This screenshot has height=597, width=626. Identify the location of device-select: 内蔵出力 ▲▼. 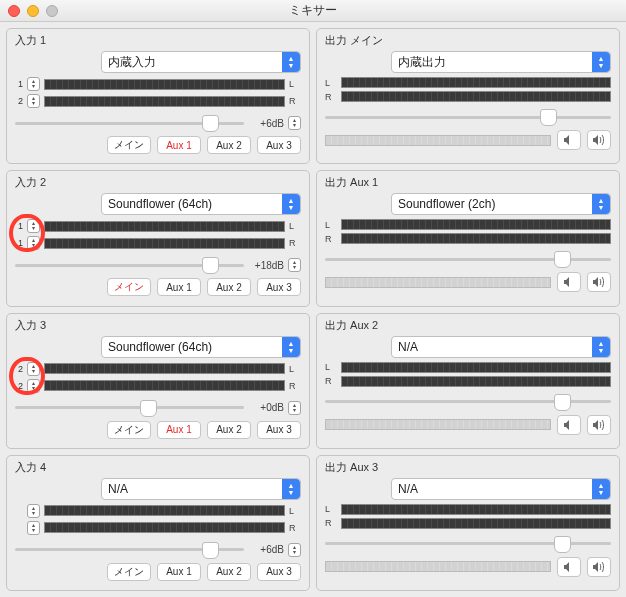
(501, 62).